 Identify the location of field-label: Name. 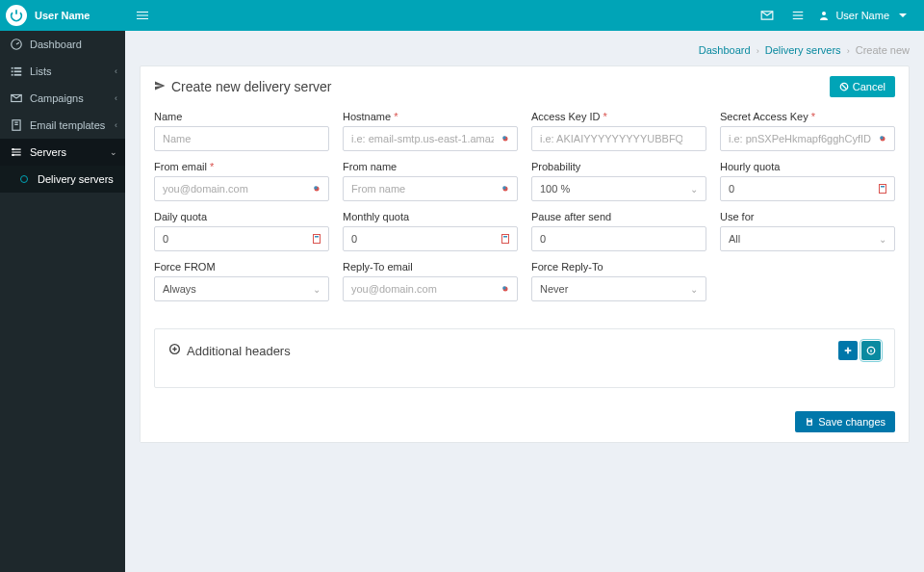
(242, 117).